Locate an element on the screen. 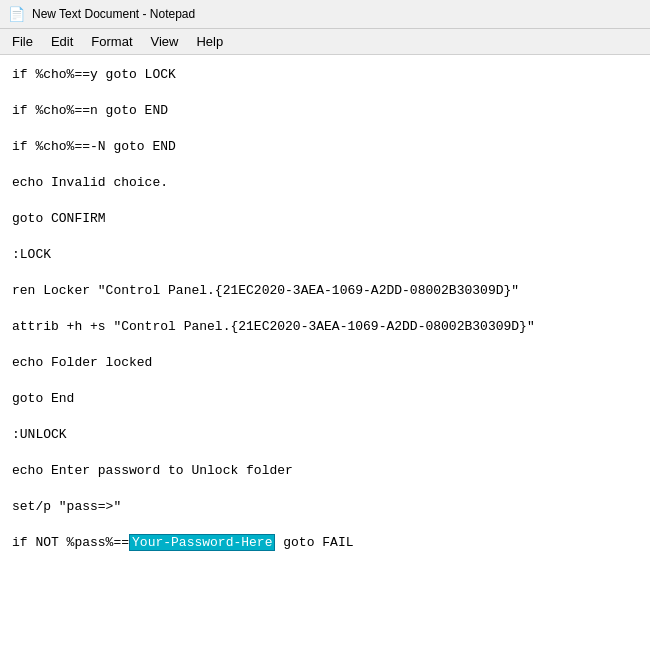 Image resolution: width=650 pixels, height=666 pixels. code-line-10: goto End is located at coordinates (325, 398).